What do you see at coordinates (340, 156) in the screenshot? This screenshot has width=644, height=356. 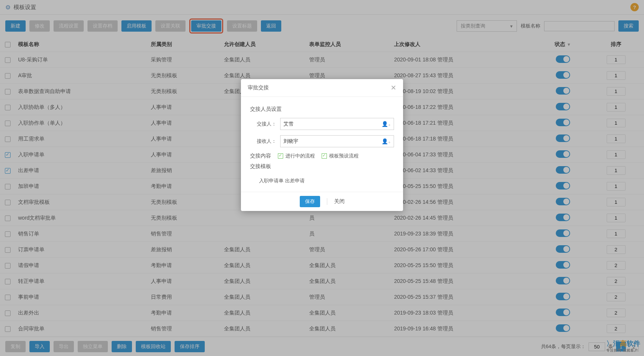 I see `opt-template-preset: 模板预设流程` at bounding box center [340, 156].